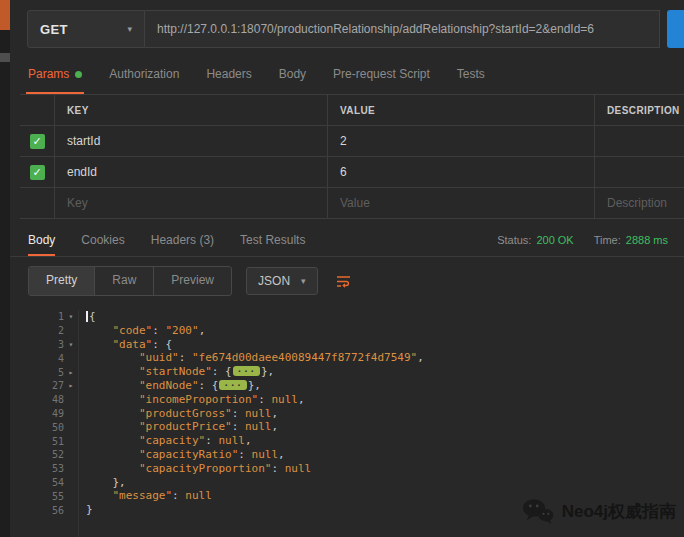  Describe the element at coordinates (385, 345) in the screenshot. I see `code-line: "data": {` at that location.